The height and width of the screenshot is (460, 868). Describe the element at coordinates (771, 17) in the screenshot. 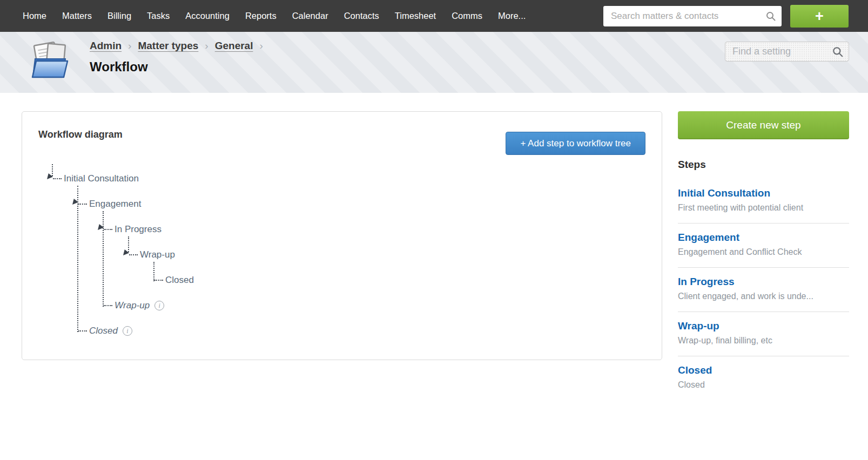

I see `search-icon` at that location.